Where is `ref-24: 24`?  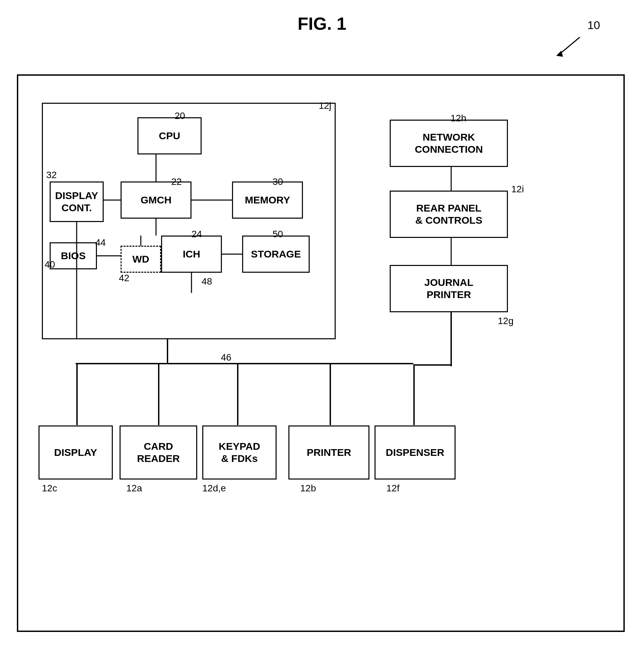 ref-24: 24 is located at coordinates (197, 234).